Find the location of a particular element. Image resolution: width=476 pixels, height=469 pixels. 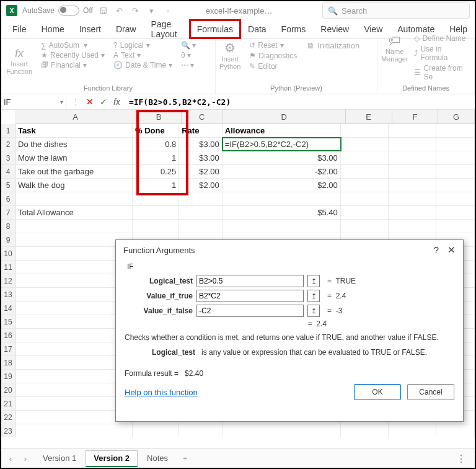

python-editor-button: ✎ Editor is located at coordinates (273, 66).